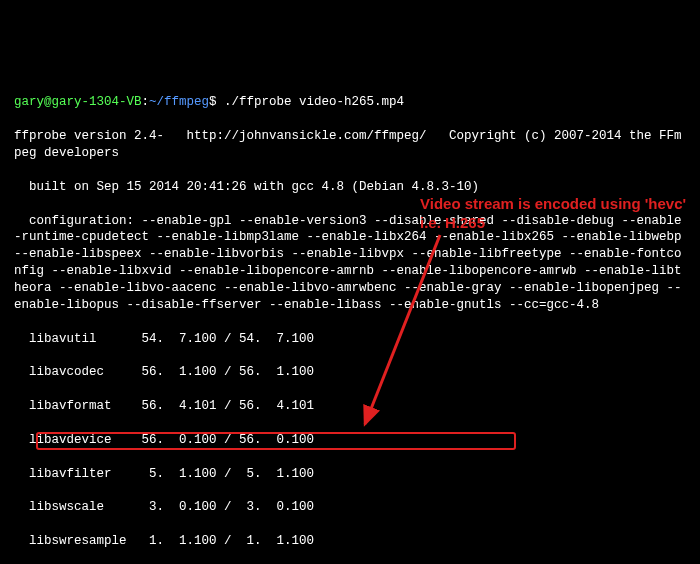 This screenshot has height=564, width=700. I want to click on lib-avformat: libavformat 56. 4.101 / 56. 4.101, so click(350, 406).